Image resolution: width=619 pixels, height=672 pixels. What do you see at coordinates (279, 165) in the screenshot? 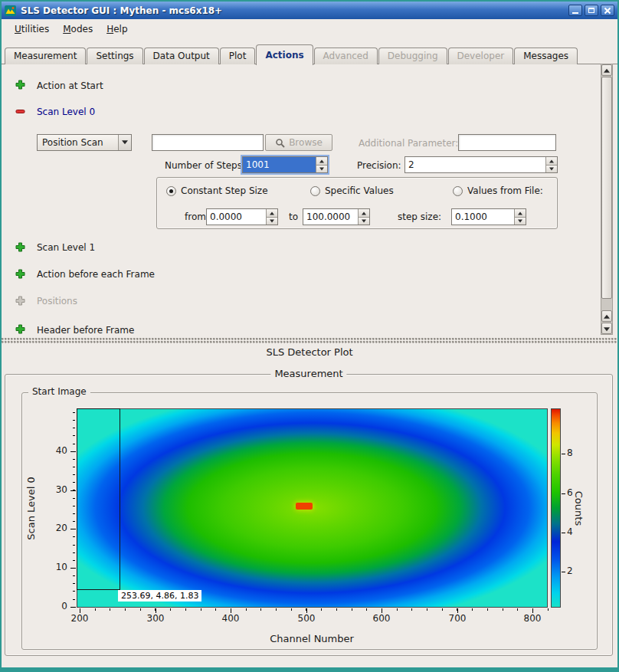
I see `number-of-steps-value: 1001` at bounding box center [279, 165].